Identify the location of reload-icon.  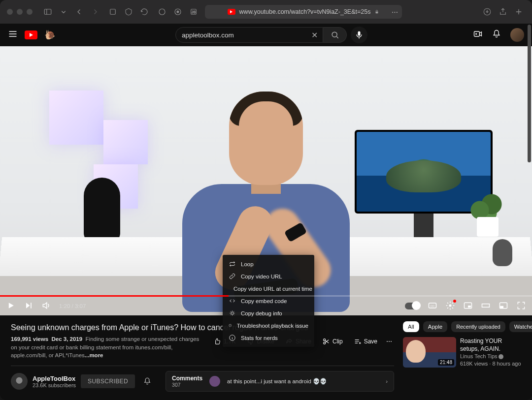
(144, 12).